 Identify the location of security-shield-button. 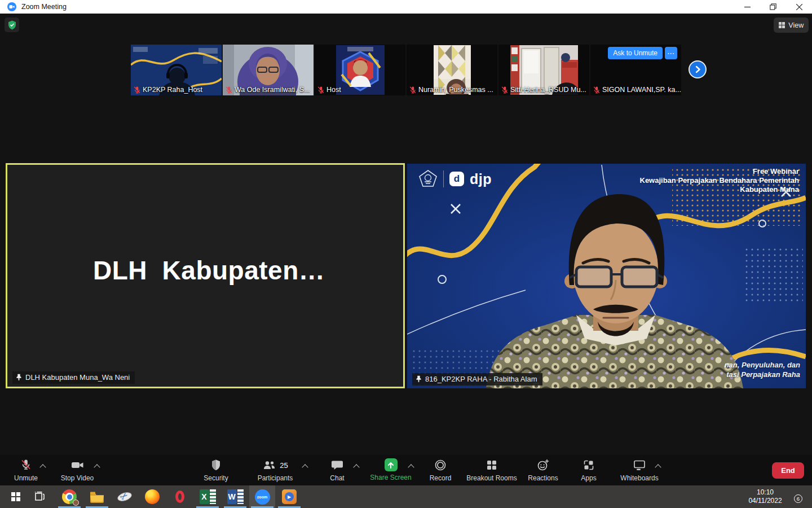
(12, 25).